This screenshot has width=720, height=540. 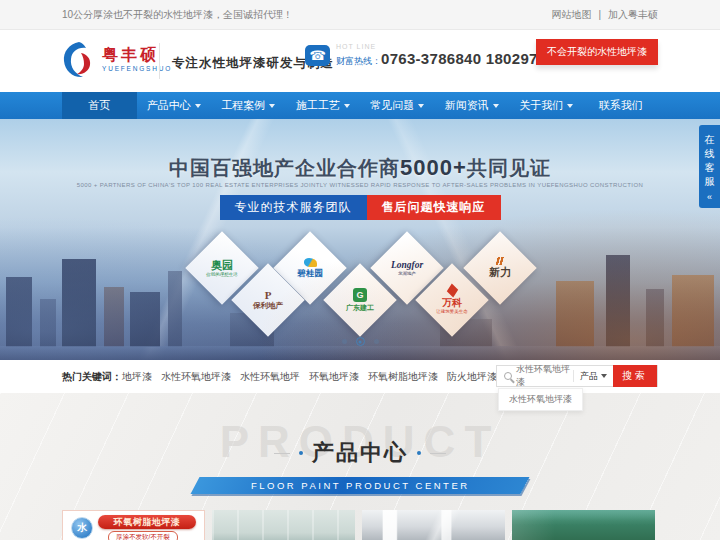 I want to click on keywords-label: 热门关键词：, so click(x=92, y=377).